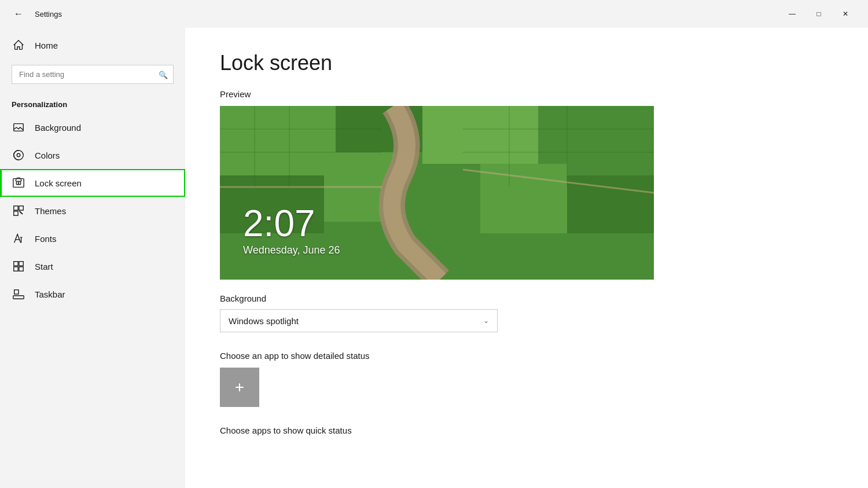 This screenshot has width=868, height=488. Describe the element at coordinates (240, 387) in the screenshot. I see `plus-icon: +` at that location.